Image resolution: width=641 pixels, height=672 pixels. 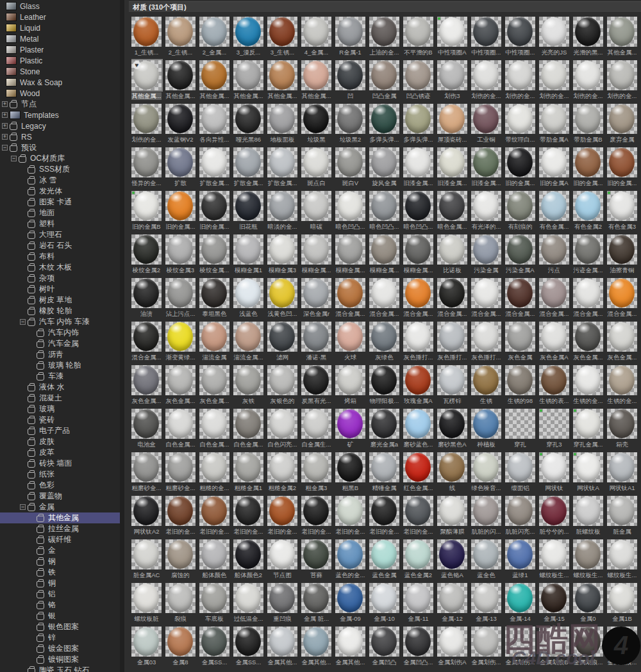 I want to click on material-item-生锈的金...: 生锈的金..., so click(x=622, y=385).